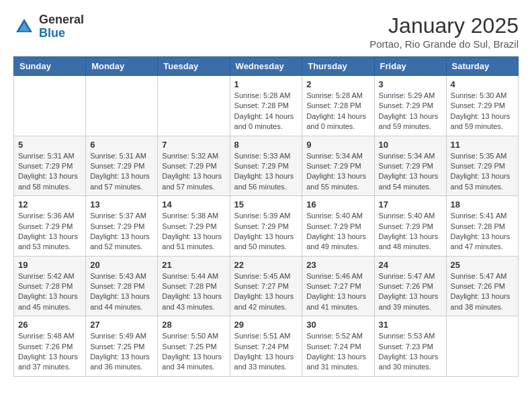  I want to click on day-number: 7, so click(193, 145).